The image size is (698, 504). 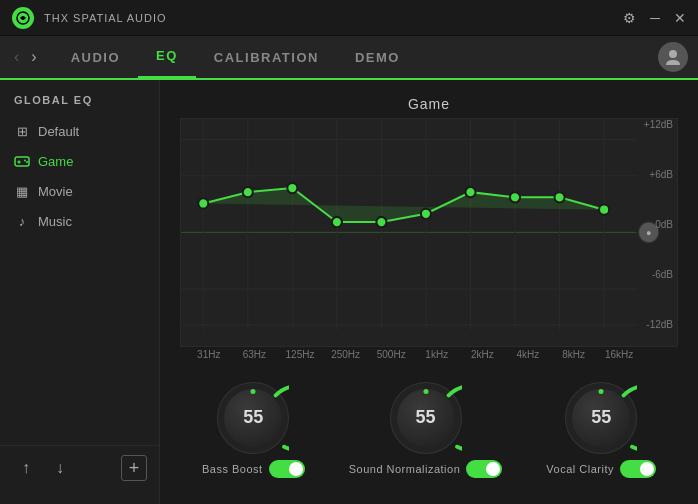 I want to click on eq-y-label-0: 0dB, so click(x=664, y=224).